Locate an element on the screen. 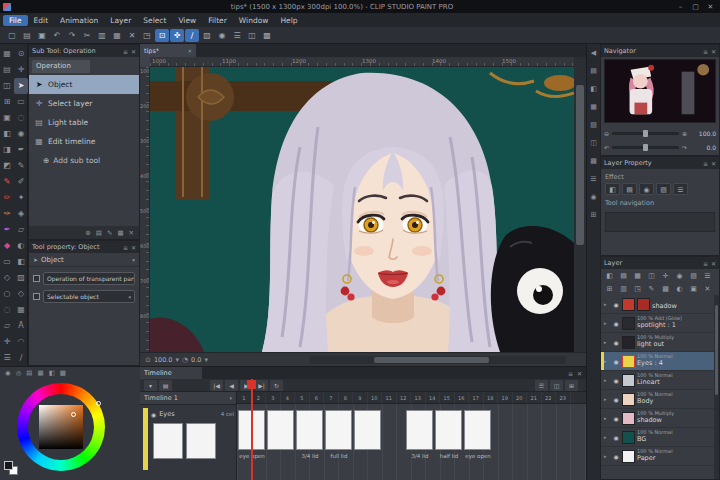 This screenshot has height=480, width=720. effect-toggle-icon: ▤ is located at coordinates (630, 189).